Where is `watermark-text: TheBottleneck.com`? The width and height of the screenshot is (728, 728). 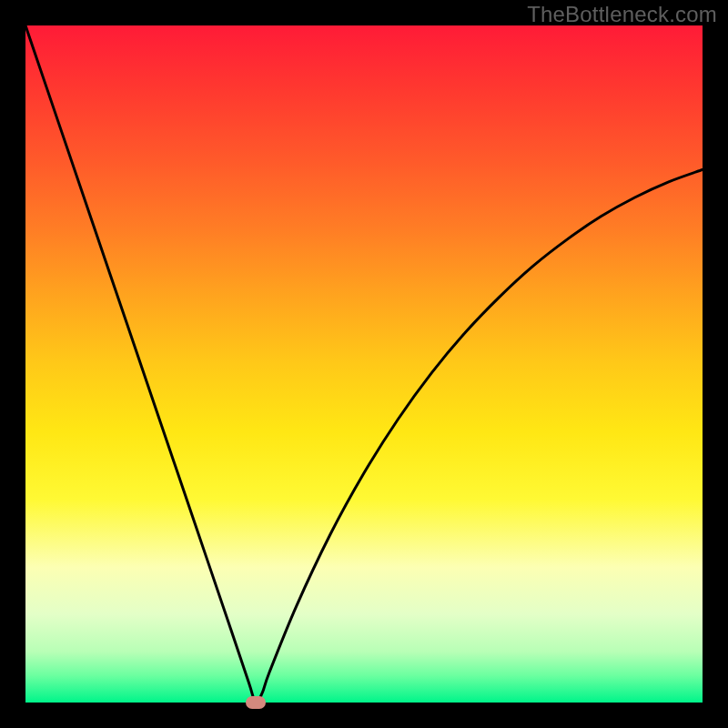 watermark-text: TheBottleneck.com is located at coordinates (622, 15).